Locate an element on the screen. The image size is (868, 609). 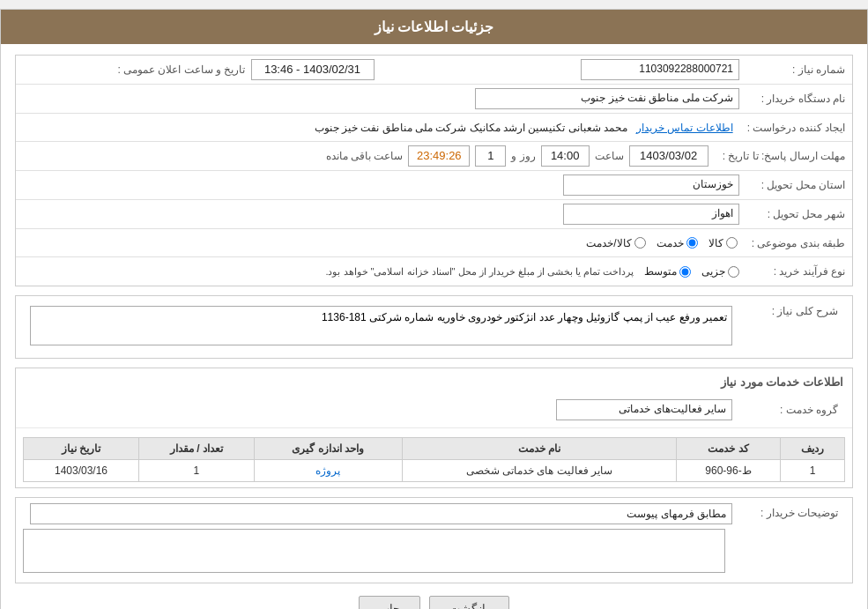
service-group-box: سایر فعالیت‌های خدماتی is located at coordinates (644, 410).